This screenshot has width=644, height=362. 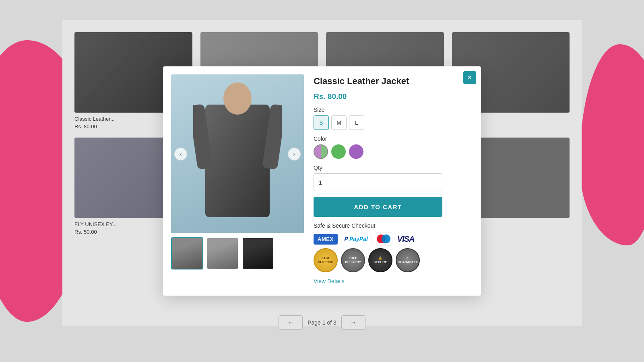 I want to click on safe-checkout-label: Safe & Secure Checkout, so click(x=393, y=226).